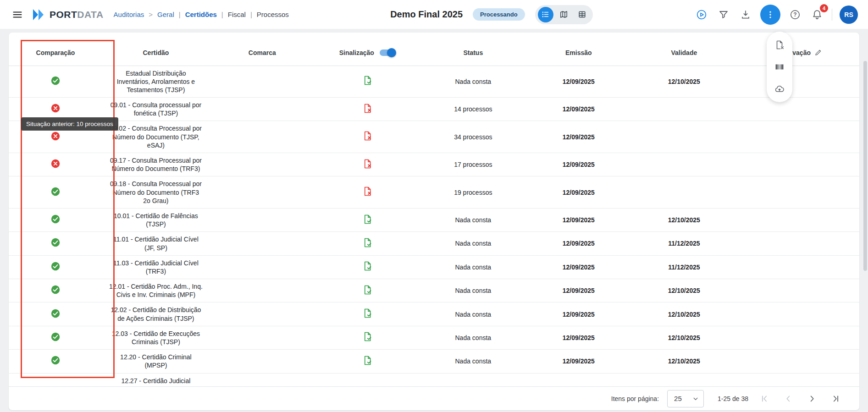 This screenshot has height=412, width=868. Describe the element at coordinates (865, 166) in the screenshot. I see `scrollbar-thumb` at that location.